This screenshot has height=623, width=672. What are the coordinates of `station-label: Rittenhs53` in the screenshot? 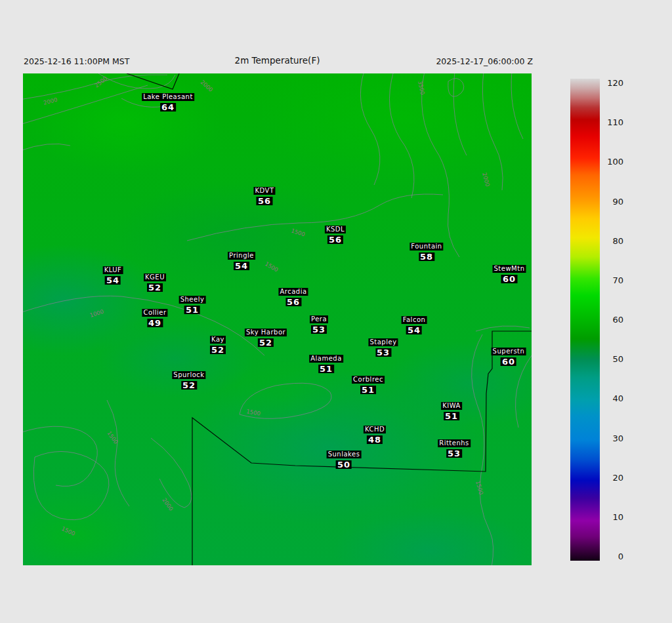 It's located at (454, 447).